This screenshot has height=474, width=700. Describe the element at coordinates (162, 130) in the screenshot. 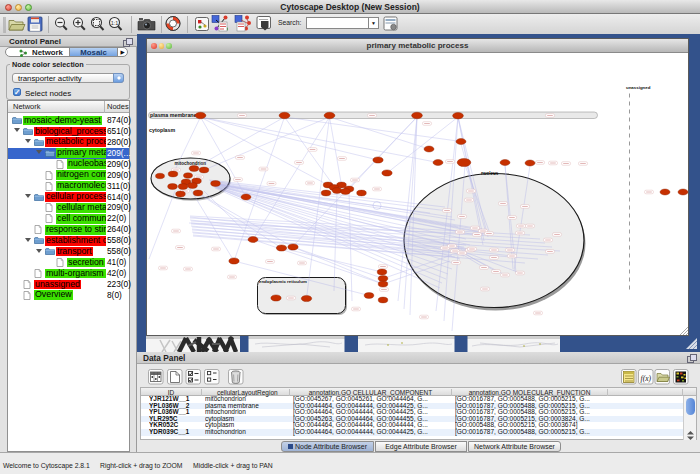

I see `svg-text: cytoplasm` at that location.